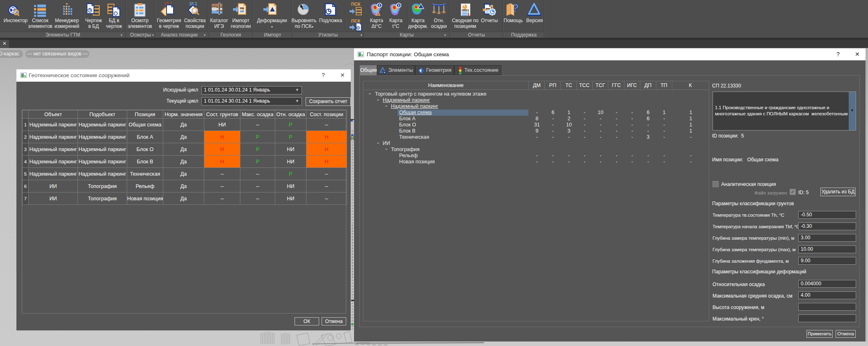 The height and width of the screenshot is (346, 868). Describe the element at coordinates (356, 4) in the screenshot. I see `svg-text: ПСК` at that location.